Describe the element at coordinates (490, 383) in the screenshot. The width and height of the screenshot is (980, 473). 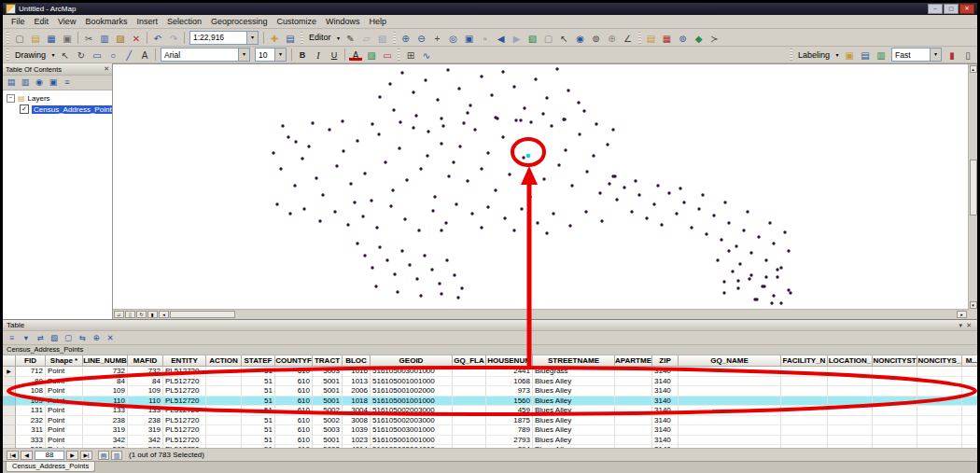
I see `table-row: 80Point8484PL512720516105001101351610500…` at that location.